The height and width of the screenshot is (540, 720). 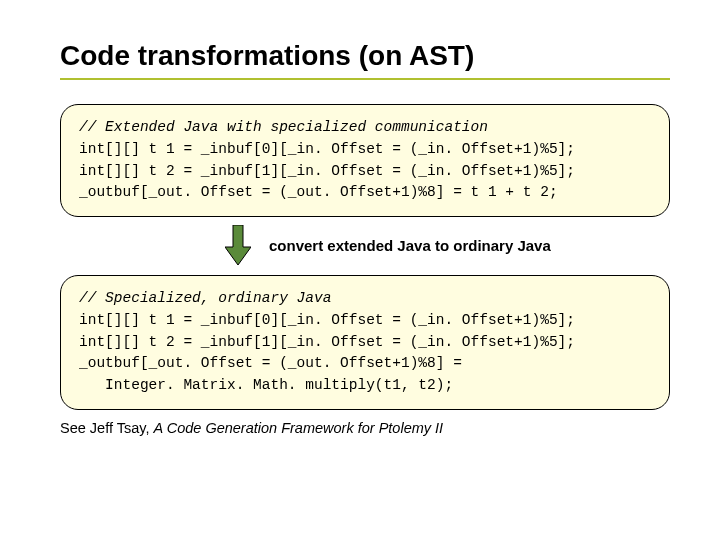 I want to click on code-comment: // Extended Java with specialized commun…, so click(x=284, y=127).